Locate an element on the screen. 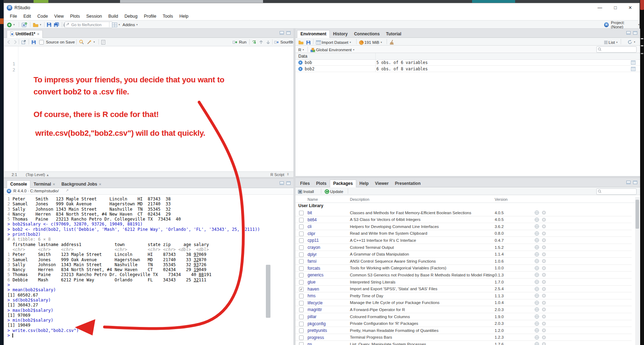 The image size is (644, 345). addins-menu: Addins▾ is located at coordinates (130, 25).